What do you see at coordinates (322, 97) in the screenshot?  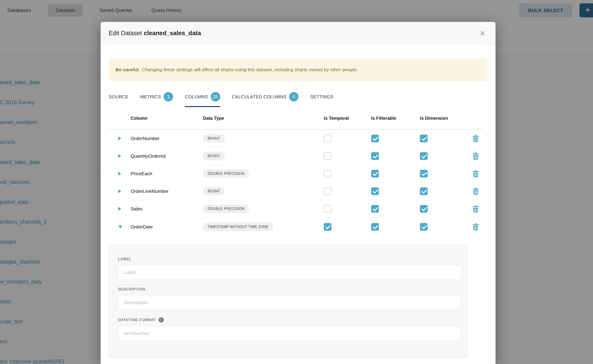 I see `tab-label: SETTINGS` at bounding box center [322, 97].